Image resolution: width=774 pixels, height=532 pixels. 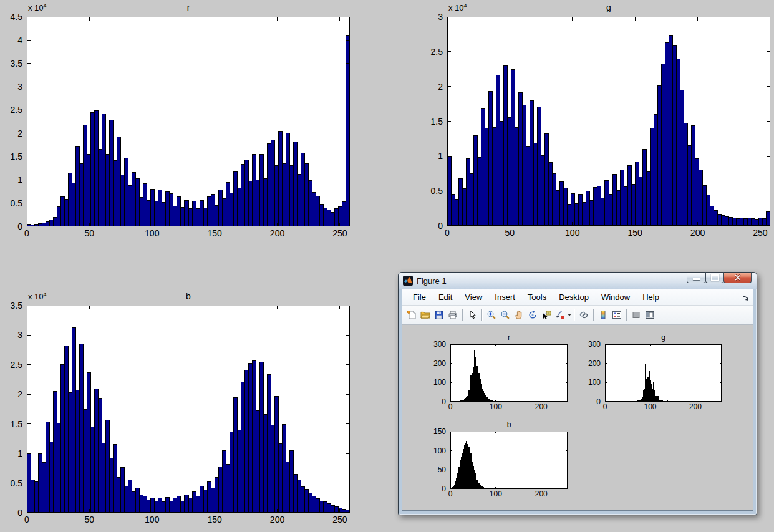 What do you see at coordinates (578, 281) in the screenshot?
I see `window-titlebar: Figure 1` at bounding box center [578, 281].